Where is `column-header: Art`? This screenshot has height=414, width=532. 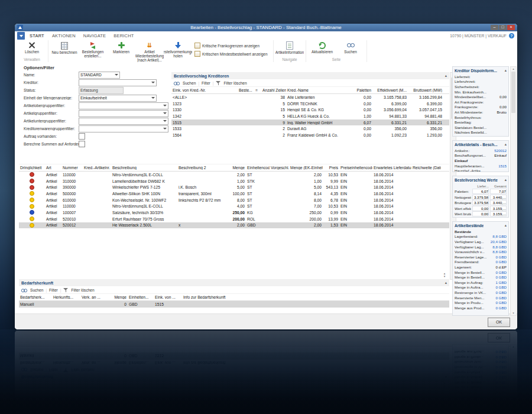 column-header: Art is located at coordinates (53, 168).